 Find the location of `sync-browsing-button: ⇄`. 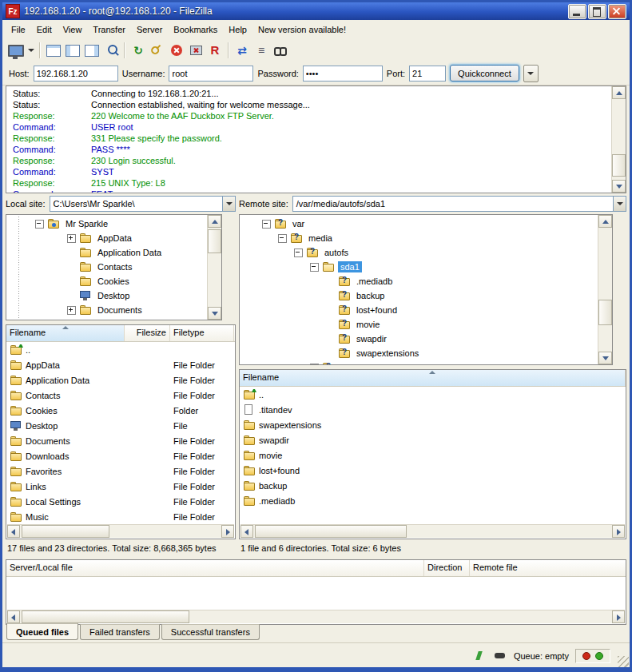

sync-browsing-button: ⇄ is located at coordinates (242, 50).